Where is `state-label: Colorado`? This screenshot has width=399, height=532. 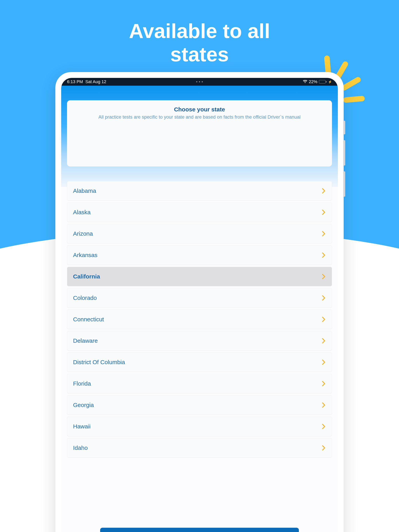
state-label: Colorado is located at coordinates (85, 298).